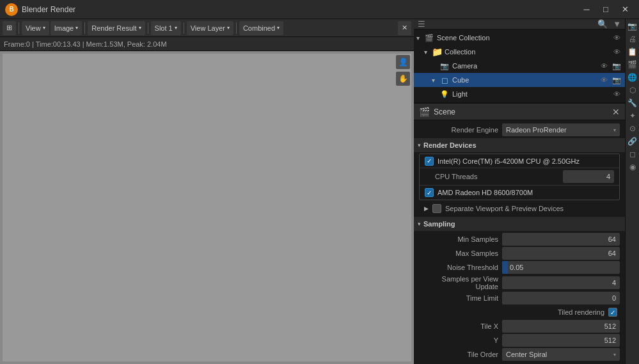 Image resolution: width=639 pixels, height=364 pixels. Describe the element at coordinates (528, 52) in the screenshot. I see `collection-label: Collection` at that location.